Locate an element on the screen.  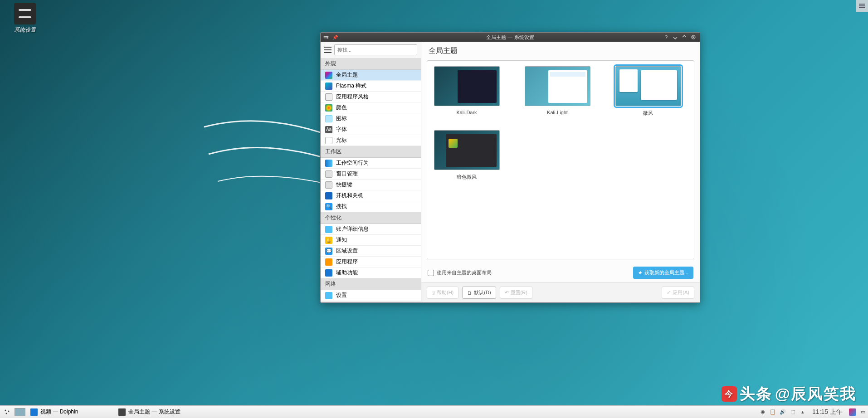
sidebar-item: 设置 is located at coordinates (371, 296).